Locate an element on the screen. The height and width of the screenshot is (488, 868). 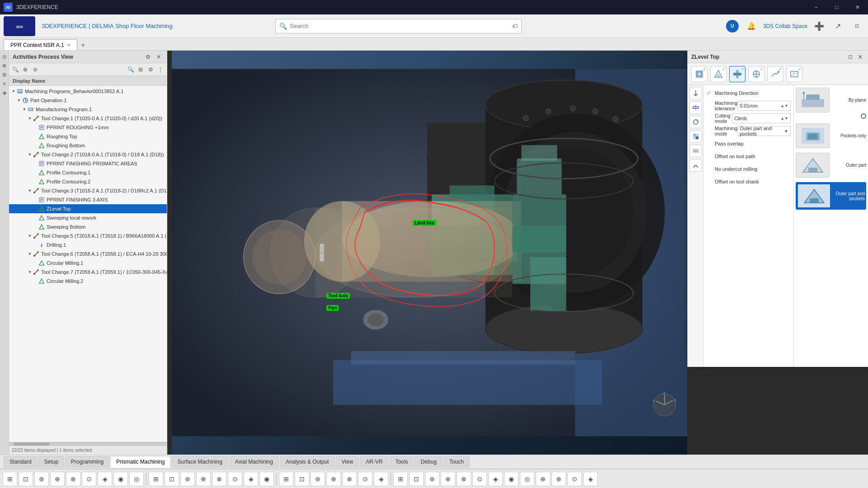
tree-item-5: Roughing Top is located at coordinates (88, 136).